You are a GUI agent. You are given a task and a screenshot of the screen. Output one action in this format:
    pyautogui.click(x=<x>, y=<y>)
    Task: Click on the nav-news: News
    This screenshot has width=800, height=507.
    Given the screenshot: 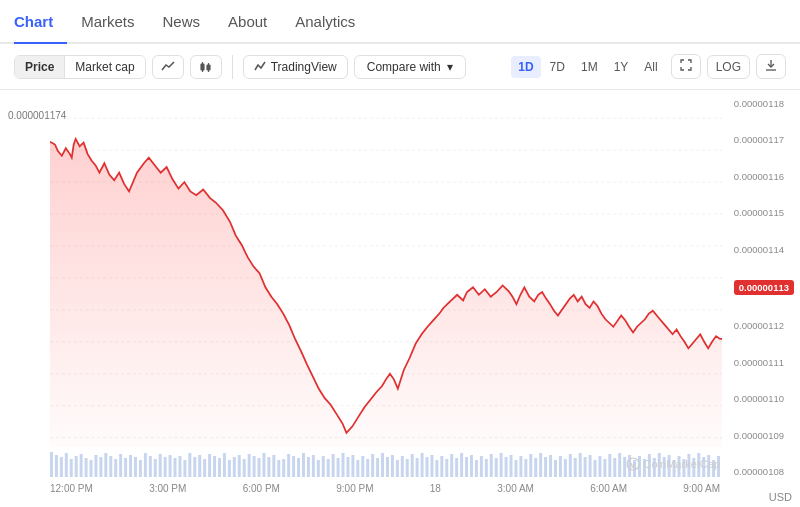 What is the action you would take?
    pyautogui.click(x=182, y=22)
    